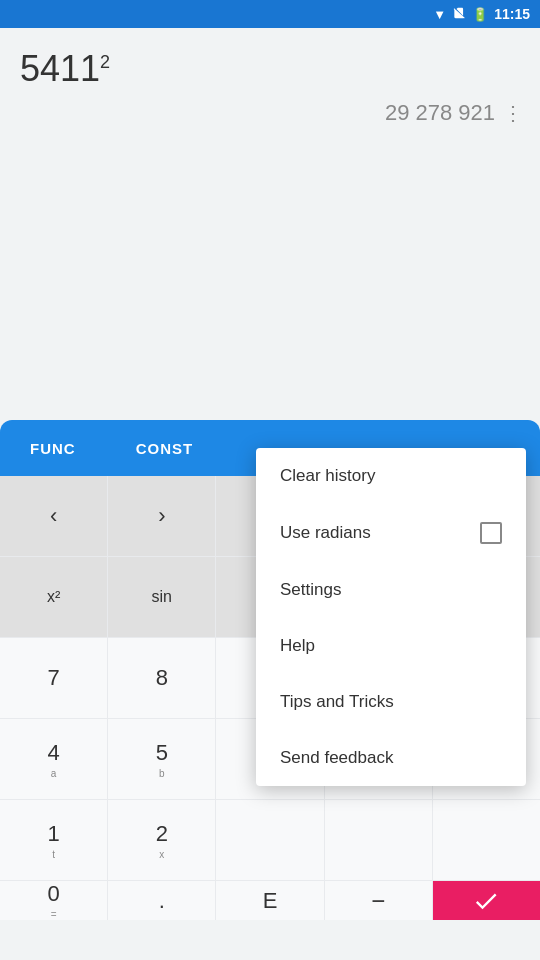 The height and width of the screenshot is (960, 540). What do you see at coordinates (162, 840) in the screenshot?
I see `btn-2: 2 x` at bounding box center [162, 840].